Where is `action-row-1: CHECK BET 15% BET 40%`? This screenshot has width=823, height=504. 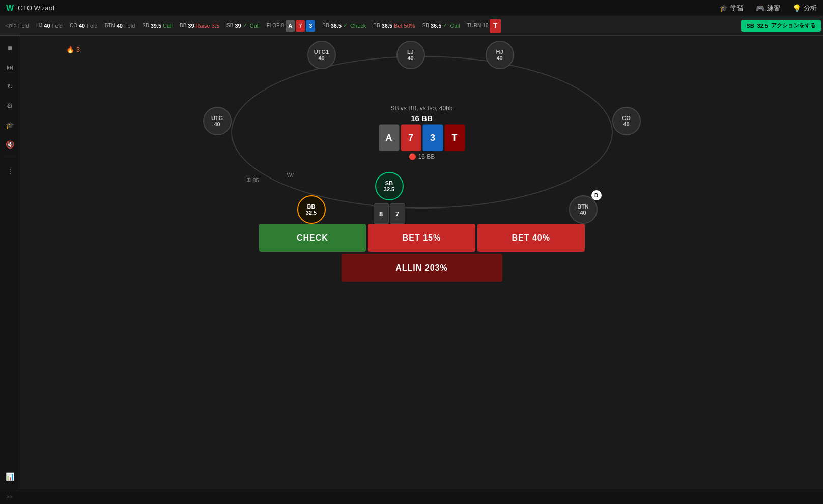 action-row-1: CHECK BET 15% BET 40% is located at coordinates (422, 238).